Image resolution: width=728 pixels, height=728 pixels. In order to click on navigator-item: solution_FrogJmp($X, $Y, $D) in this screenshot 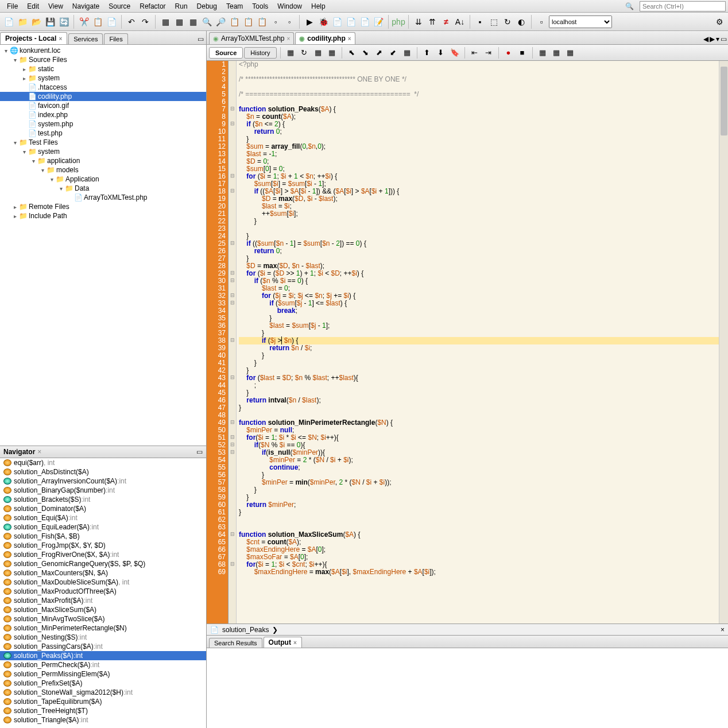, I will do `click(103, 545)`.